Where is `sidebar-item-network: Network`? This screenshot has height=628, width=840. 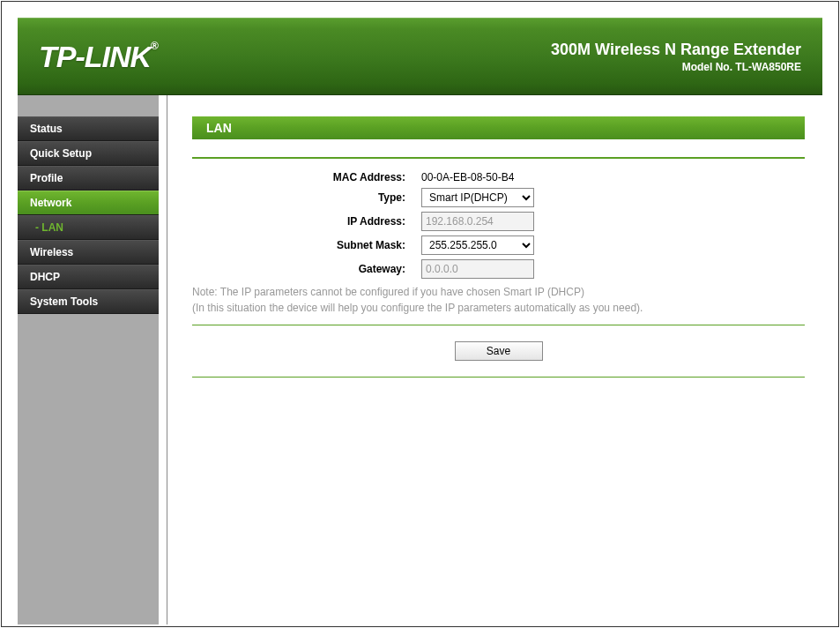
sidebar-item-network: Network is located at coordinates (88, 203).